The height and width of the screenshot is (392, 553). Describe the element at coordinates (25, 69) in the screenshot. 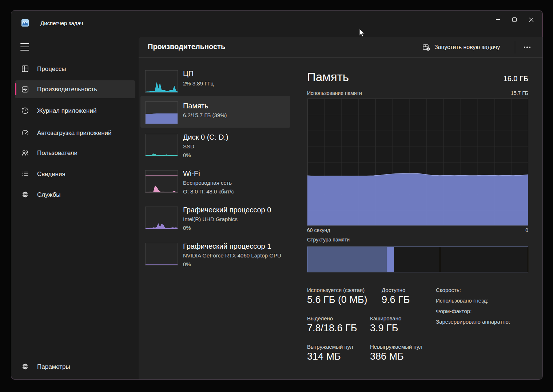

I see `processes-icon` at that location.